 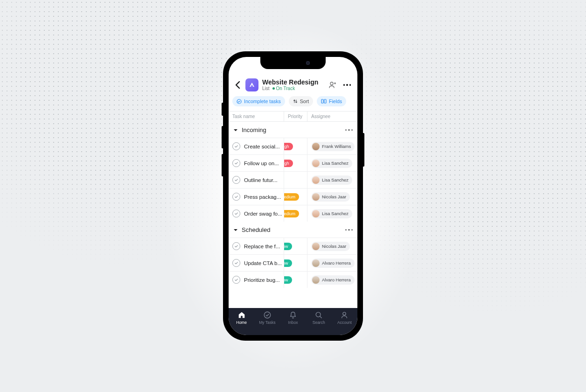 What do you see at coordinates (293, 323) in the screenshot?
I see `tab-inbox: Inbox` at bounding box center [293, 323].